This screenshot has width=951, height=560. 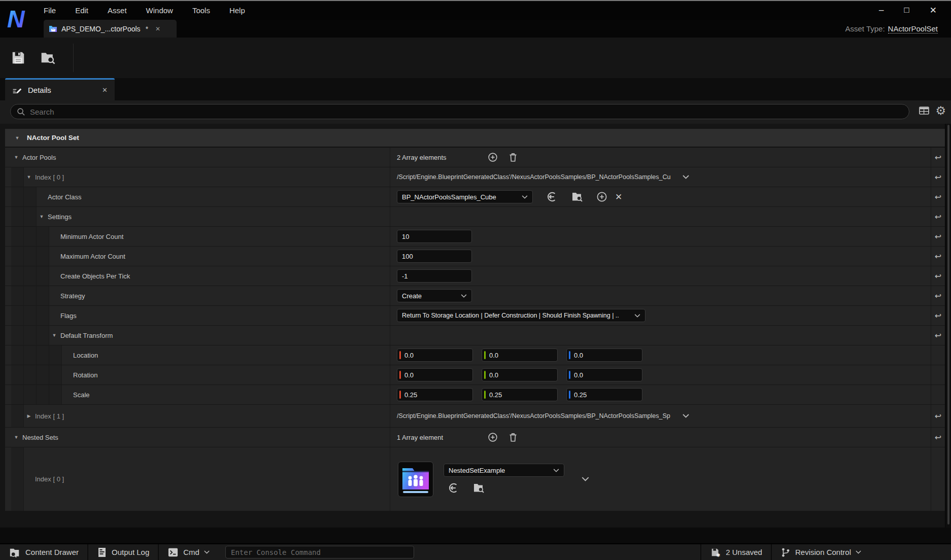 I want to click on asset-tab: APS_DEMO_...ctorPools * ✕, so click(x=110, y=28).